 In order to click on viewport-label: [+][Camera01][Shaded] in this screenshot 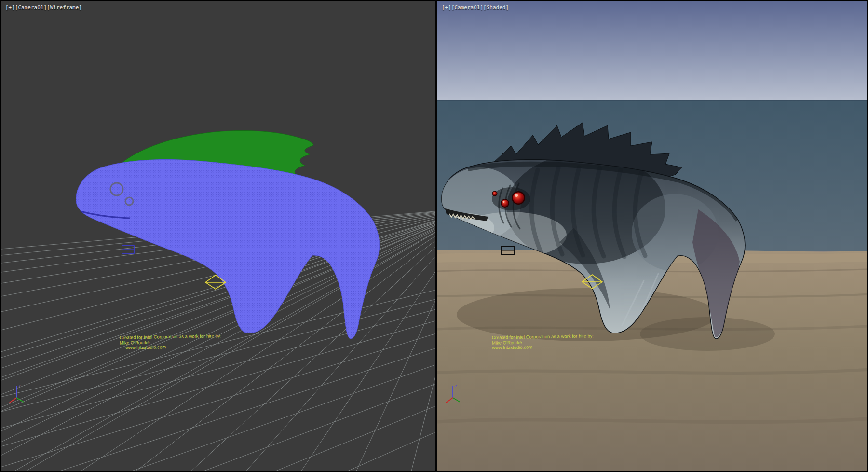, I will do `click(475, 8)`.